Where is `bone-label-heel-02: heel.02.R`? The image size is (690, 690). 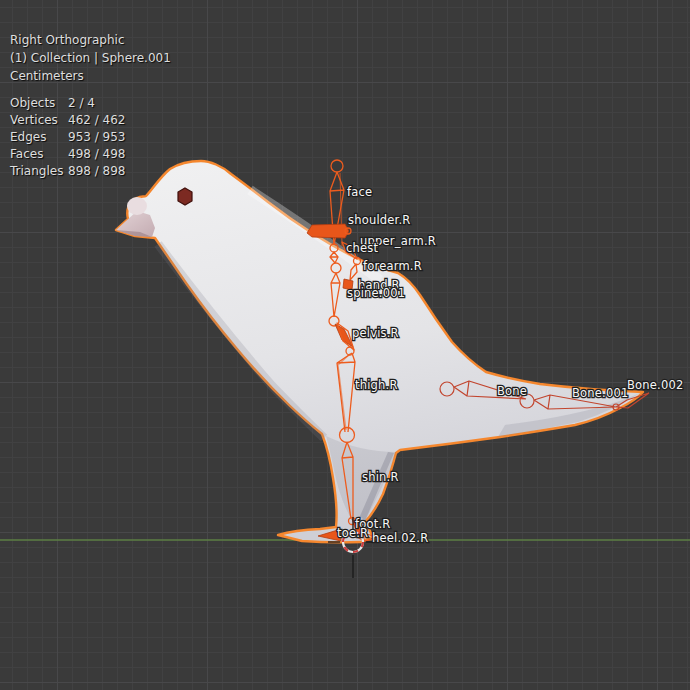
bone-label-heel-02: heel.02.R is located at coordinates (400, 538).